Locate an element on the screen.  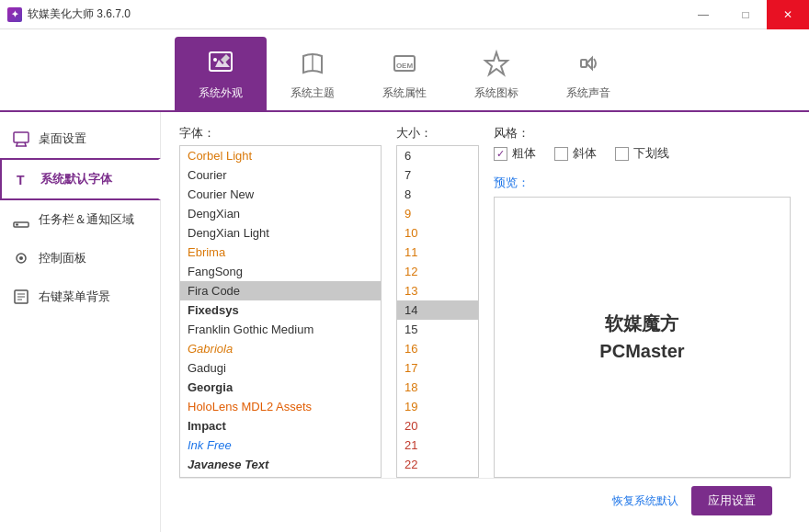
sidebar-item-contextmenu: 右键菜单背景 is located at coordinates (80, 297).